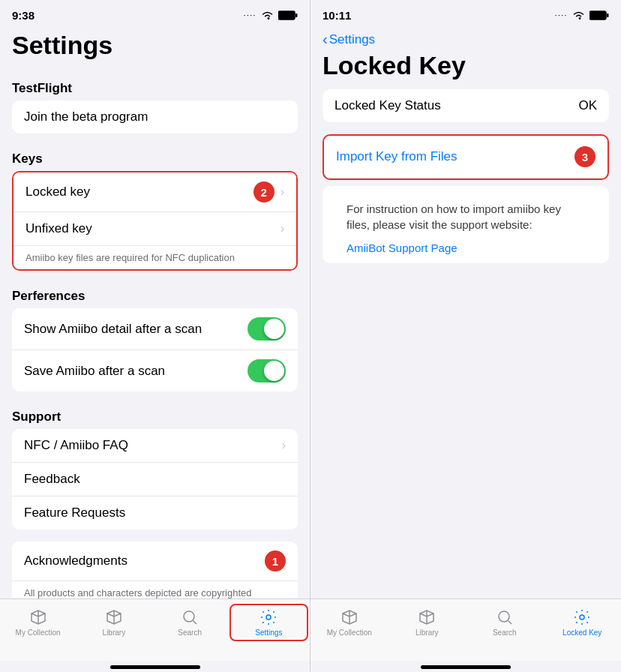 Image resolution: width=621 pixels, height=672 pixels. Describe the element at coordinates (154, 370) in the screenshot. I see `save-amiibo-item: Save Amiibo after a scan` at that location.